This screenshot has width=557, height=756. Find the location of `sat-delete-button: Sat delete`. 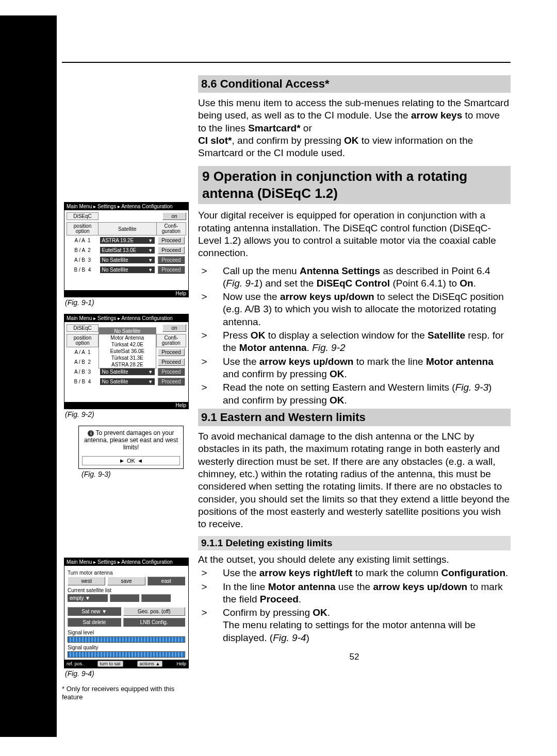

sat-delete-button: Sat delete is located at coordinates (94, 623).